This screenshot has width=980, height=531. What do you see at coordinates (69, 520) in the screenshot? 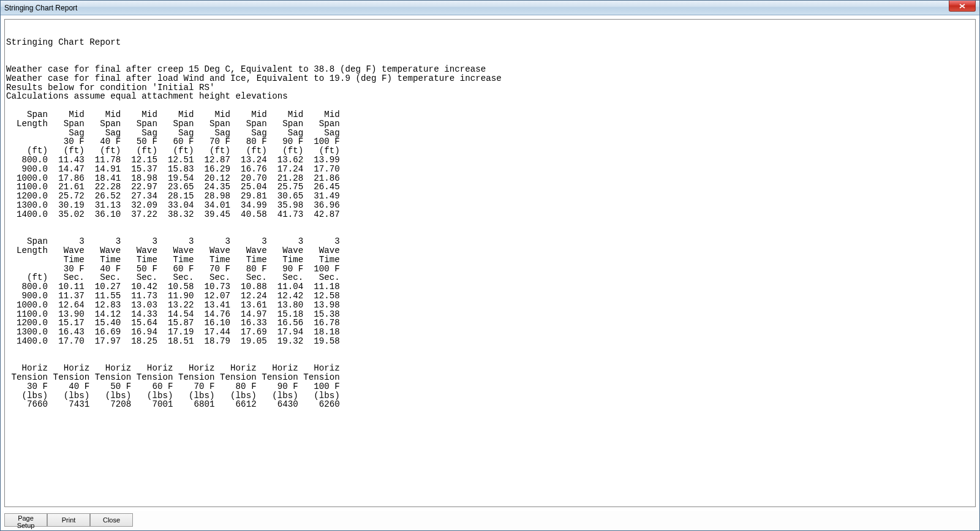
I see `print-button: Print` at bounding box center [69, 520].